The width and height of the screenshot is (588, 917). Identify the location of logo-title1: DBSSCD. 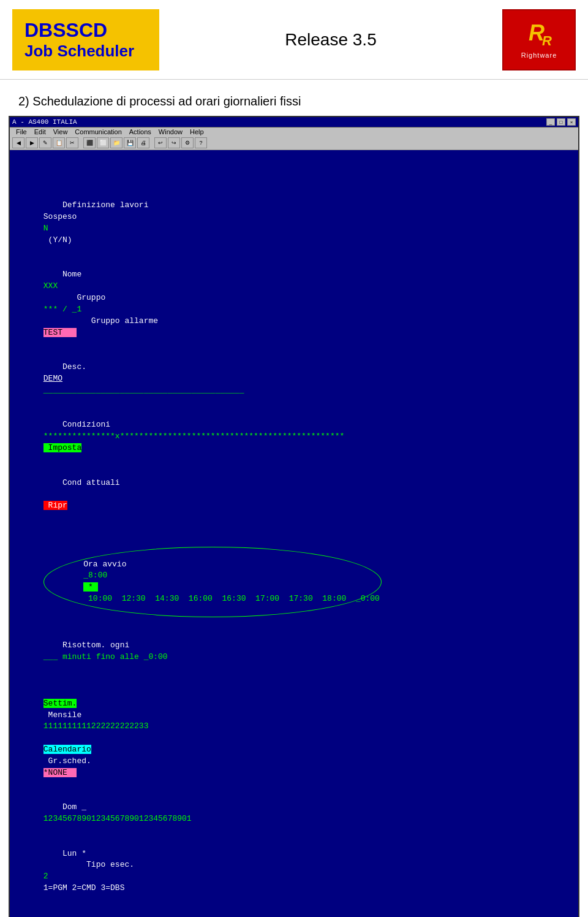
(86, 31).